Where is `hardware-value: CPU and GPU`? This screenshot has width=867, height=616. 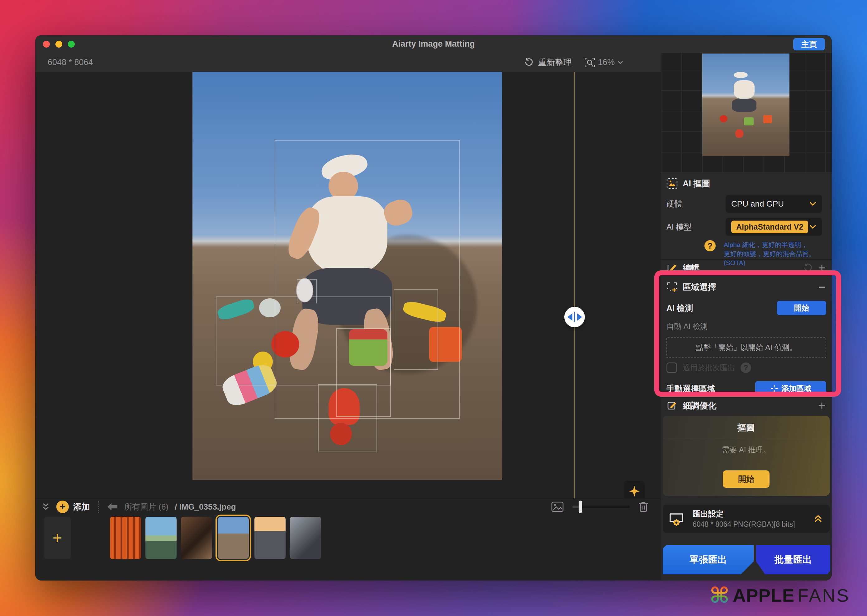
hardware-value: CPU and GPU is located at coordinates (758, 204).